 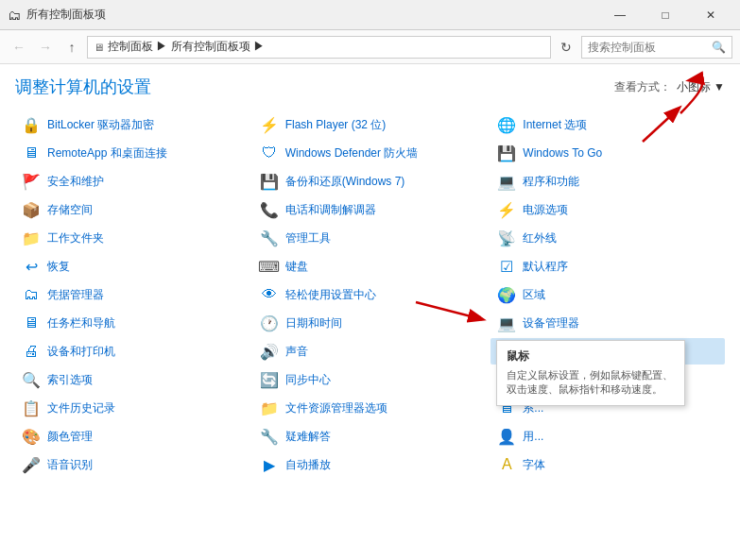 What do you see at coordinates (31, 266) in the screenshot?
I see `restore-icon: ↩` at bounding box center [31, 266].